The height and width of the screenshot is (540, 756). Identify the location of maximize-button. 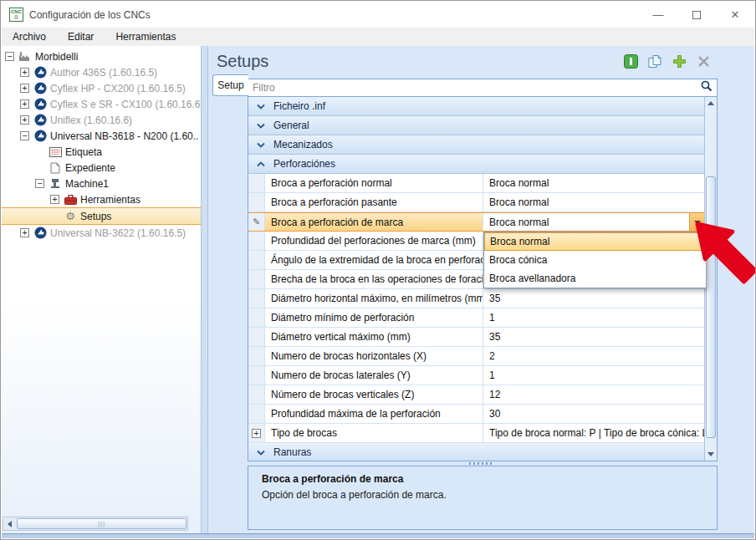
(697, 15).